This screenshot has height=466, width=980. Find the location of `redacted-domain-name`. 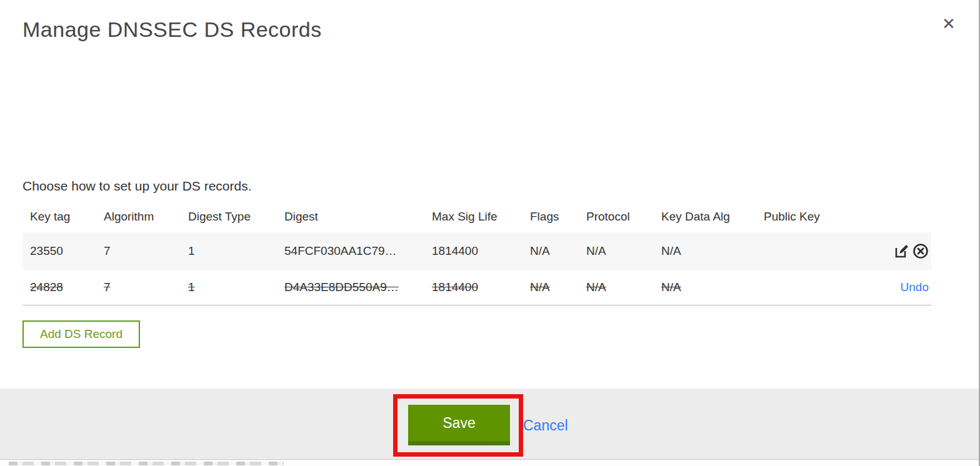

redacted-domain-name is located at coordinates (132, 150).